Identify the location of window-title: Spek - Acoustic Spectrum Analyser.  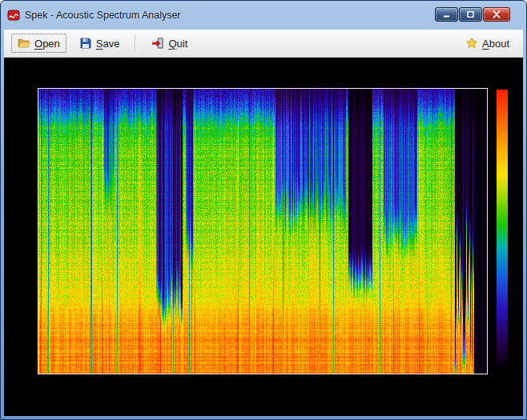
(103, 15).